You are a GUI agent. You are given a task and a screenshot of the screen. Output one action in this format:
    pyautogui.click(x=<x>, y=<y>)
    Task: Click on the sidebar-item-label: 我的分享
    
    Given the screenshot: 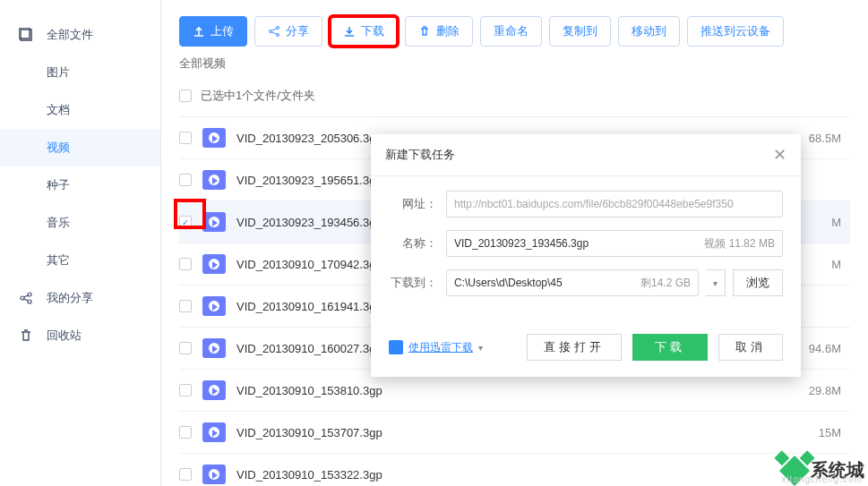 What is the action you would take?
    pyautogui.click(x=70, y=298)
    